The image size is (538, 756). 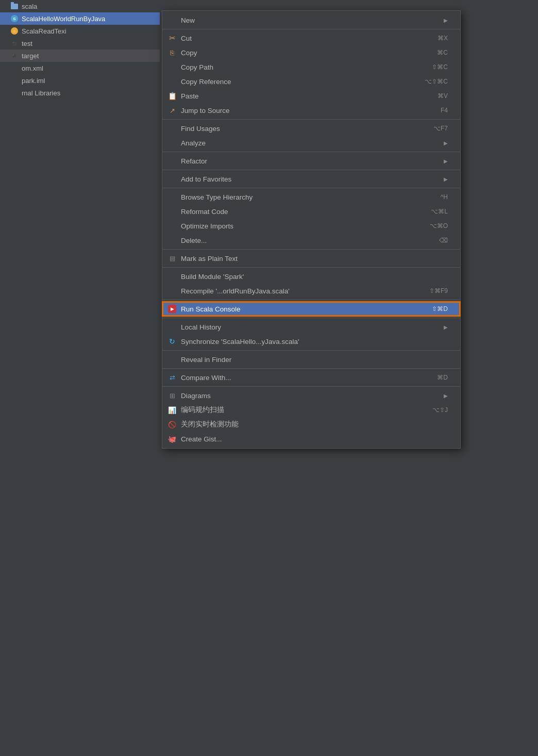 What do you see at coordinates (172, 67) in the screenshot?
I see `copy-path-icon` at bounding box center [172, 67].